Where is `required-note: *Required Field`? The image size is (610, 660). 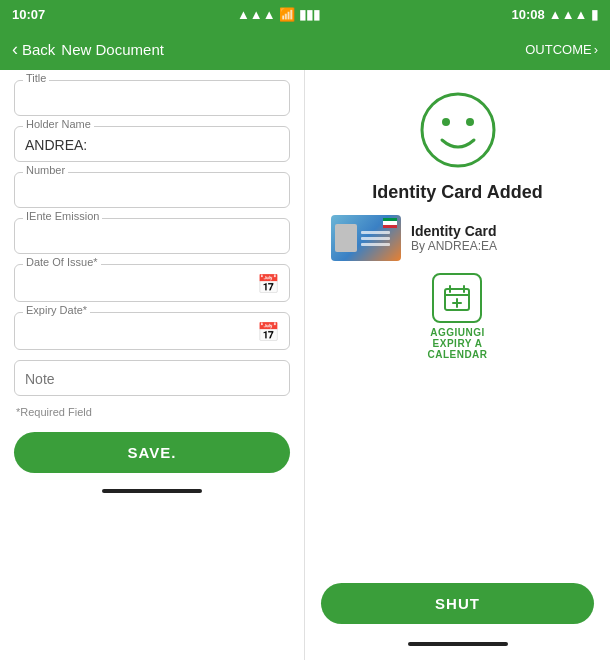 required-note: *Required Field is located at coordinates (152, 412).